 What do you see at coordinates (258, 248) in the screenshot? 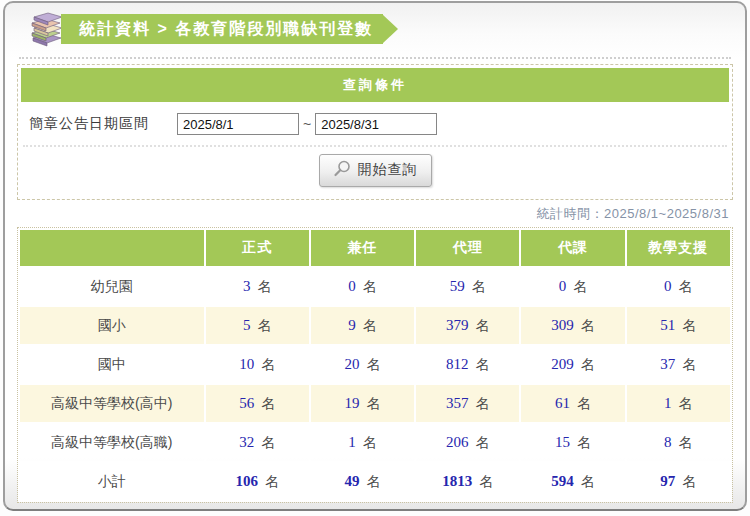
I see `header-cell: 正式` at bounding box center [258, 248].